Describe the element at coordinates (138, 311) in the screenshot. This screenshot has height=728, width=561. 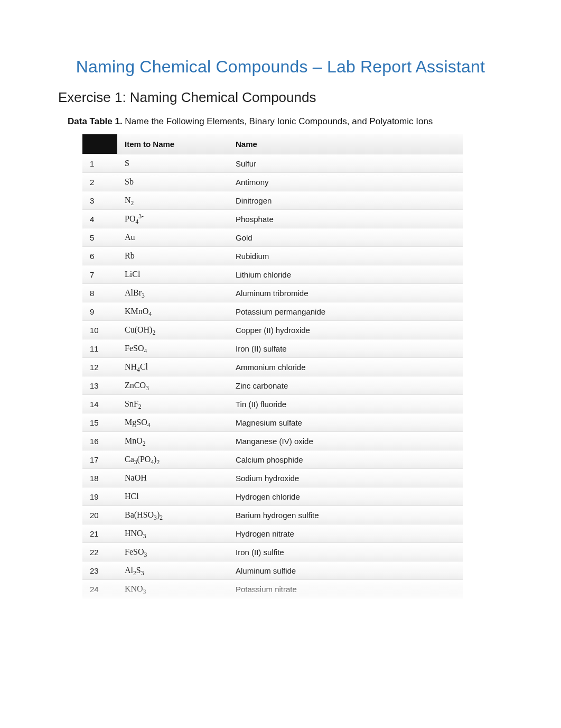
I see `chemical-formula: KMnO4` at that location.